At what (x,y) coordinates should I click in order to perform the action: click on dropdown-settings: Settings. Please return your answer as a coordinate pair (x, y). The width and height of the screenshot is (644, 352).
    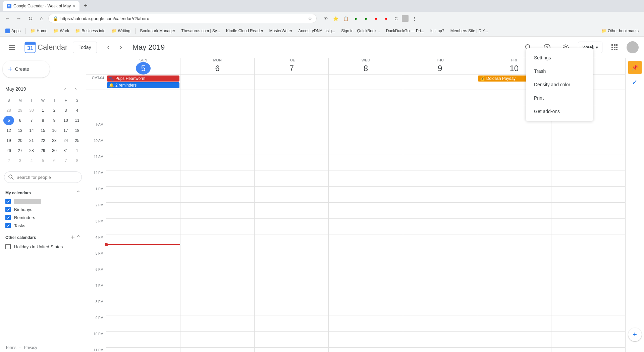
    Looking at the image, I should click on (559, 58).